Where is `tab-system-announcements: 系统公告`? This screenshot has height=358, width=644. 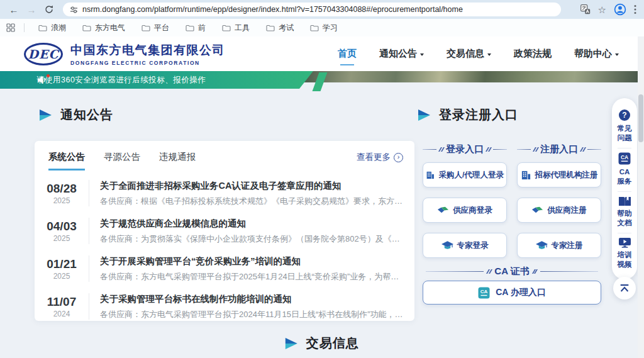
tab-system-announcements: 系统公告 is located at coordinates (67, 161).